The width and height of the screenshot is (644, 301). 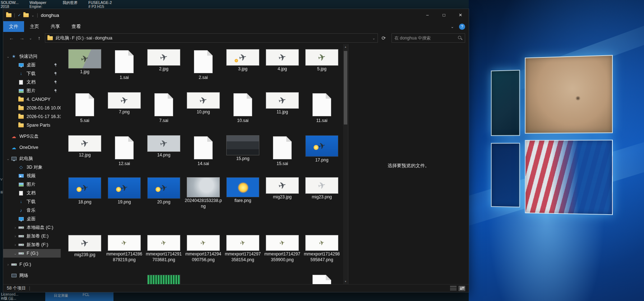 What do you see at coordinates (164, 156) in the screenshot?
I see `file-item: ✈14.png` at bounding box center [164, 156].